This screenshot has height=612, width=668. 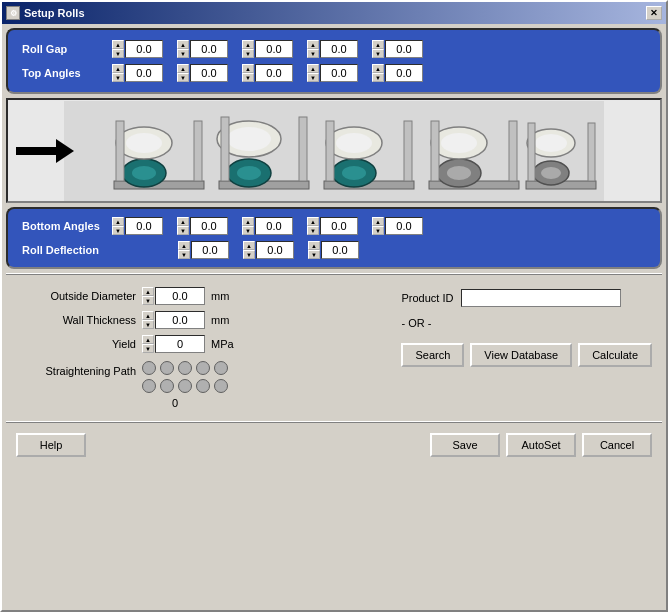 I want to click on bot-spin-up-4: ▲, so click(x=313, y=222).